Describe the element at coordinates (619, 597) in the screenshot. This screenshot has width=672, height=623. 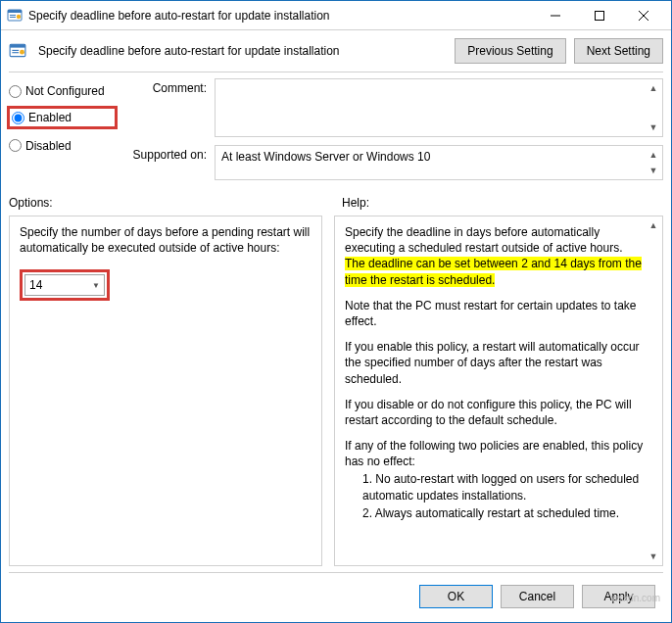
I see `apply-button: Apply` at that location.